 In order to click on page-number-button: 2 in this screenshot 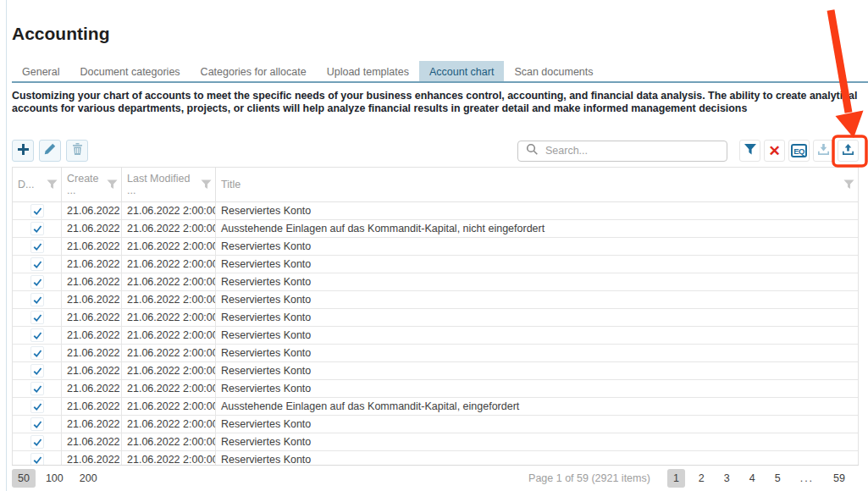, I will do `click(701, 478)`.